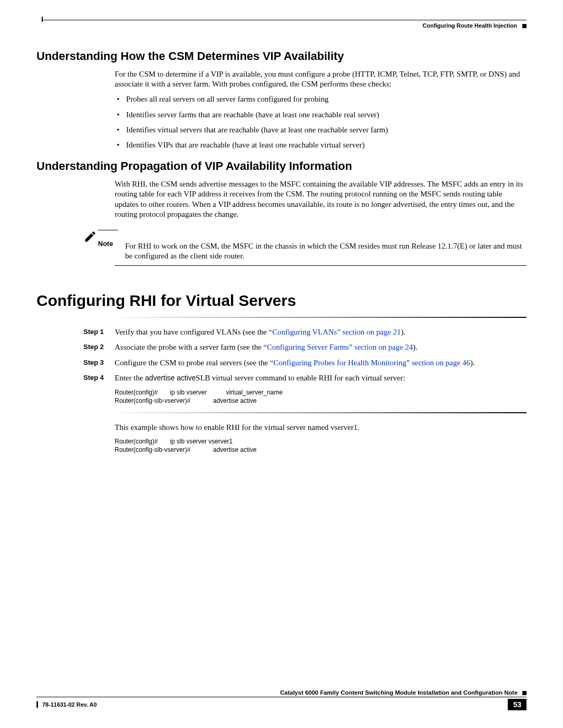 This screenshot has height=728, width=563. Describe the element at coordinates (321, 79) in the screenshot. I see `intro-paragraph: For the CSM to determine if a VIP is ava…` at that location.